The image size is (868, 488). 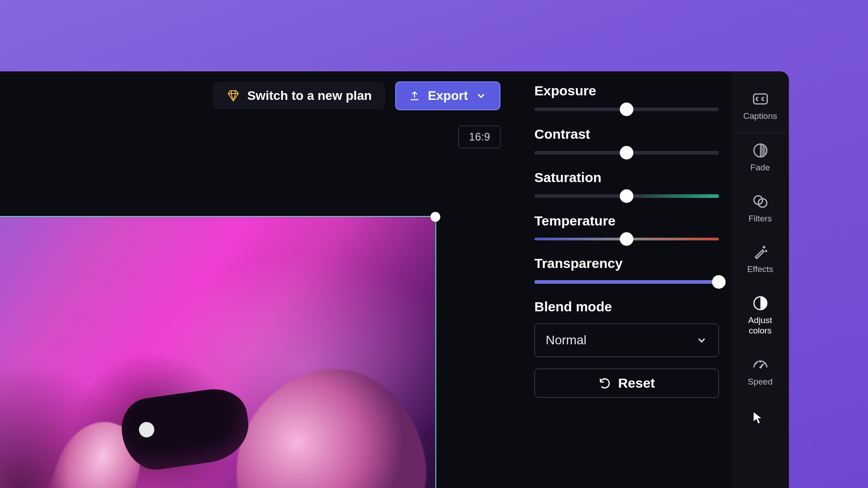 What do you see at coordinates (760, 168) in the screenshot?
I see `rail-label: Fade` at bounding box center [760, 168].